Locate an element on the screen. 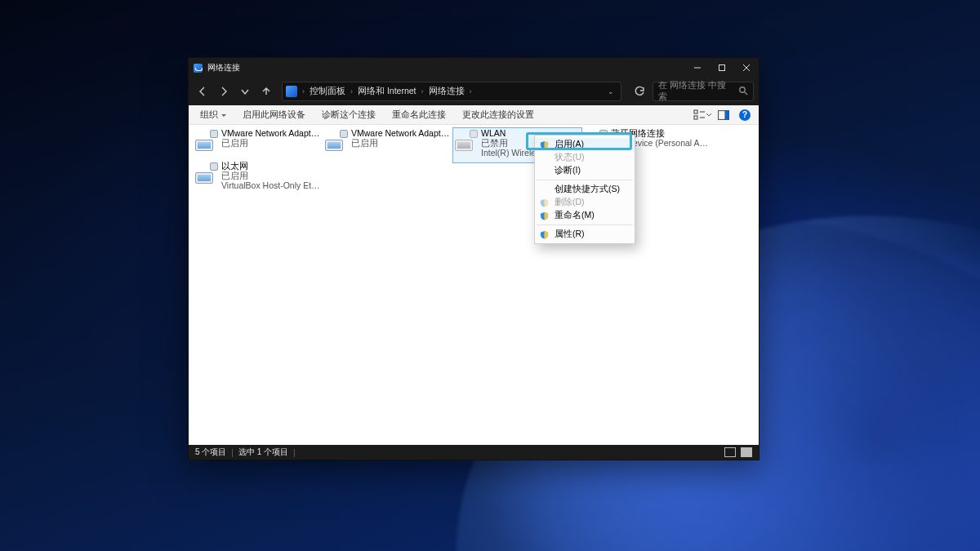 This screenshot has width=980, height=551. address-bar: › 控制面板 › 网络和 Internet › 网络连接 › ⌄ is located at coordinates (452, 91).